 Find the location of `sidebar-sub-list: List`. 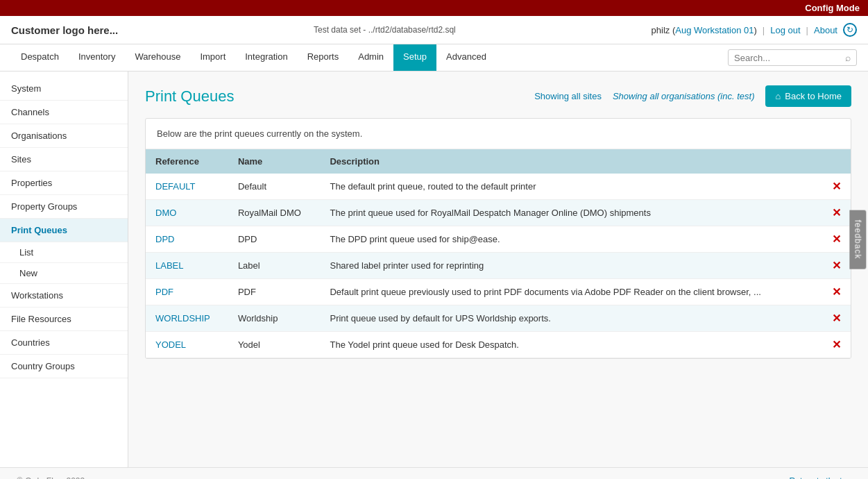

sidebar-sub-list: List is located at coordinates (64, 253).